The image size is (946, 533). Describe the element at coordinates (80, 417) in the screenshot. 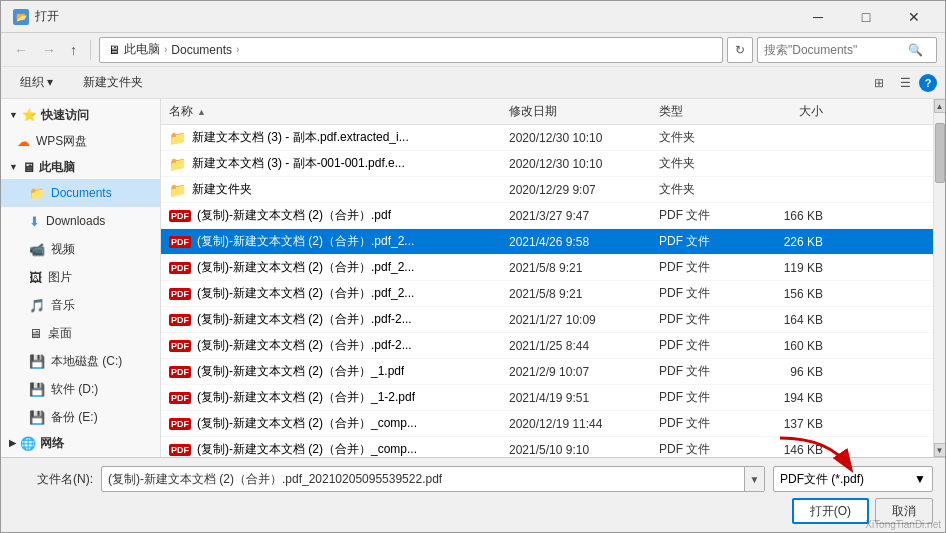

I see `sidebar-item-drive-e: 💾 备份 (E:)` at that location.